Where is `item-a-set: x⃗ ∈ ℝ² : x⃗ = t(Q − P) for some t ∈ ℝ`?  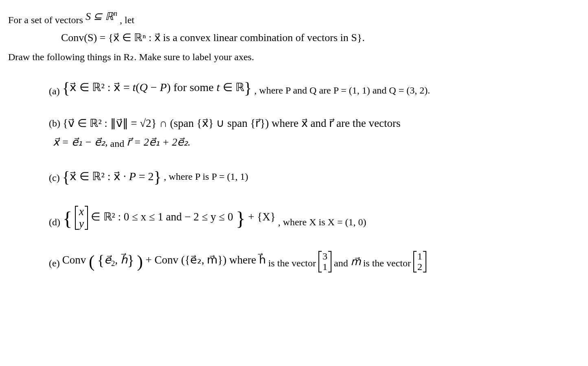
item-a-set: x⃗ ∈ ℝ² : x⃗ = t(Q − P) for some t ∈ ℝ is located at coordinates (157, 89).